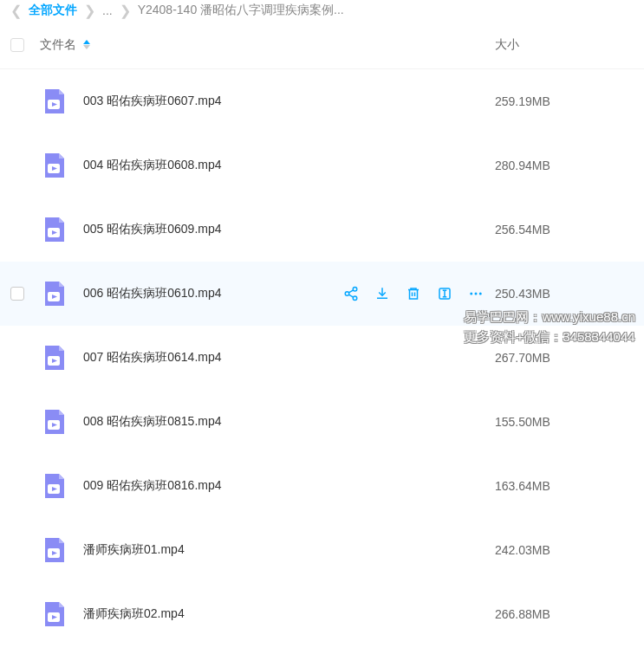  What do you see at coordinates (445, 294) in the screenshot?
I see `rename-icon` at bounding box center [445, 294].